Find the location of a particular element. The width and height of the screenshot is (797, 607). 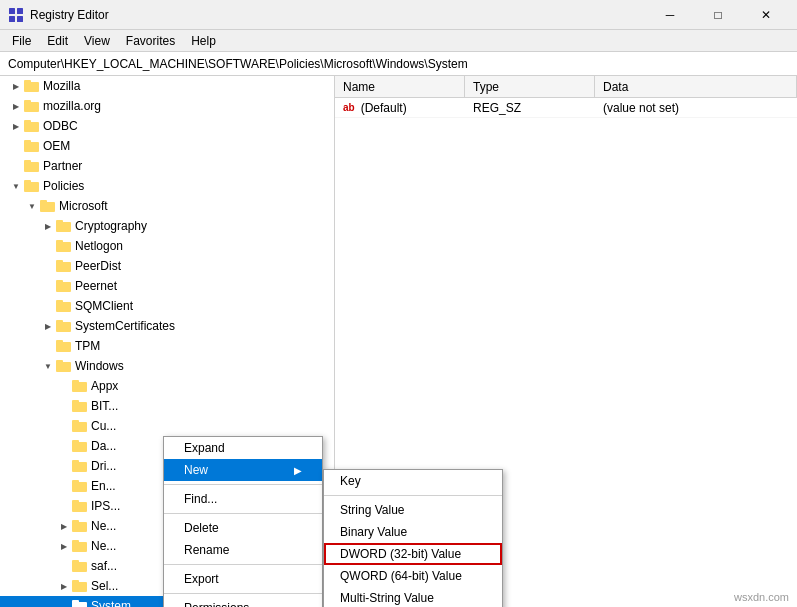

expand-icon-systemcerts: ▶ is located at coordinates (48, 326).